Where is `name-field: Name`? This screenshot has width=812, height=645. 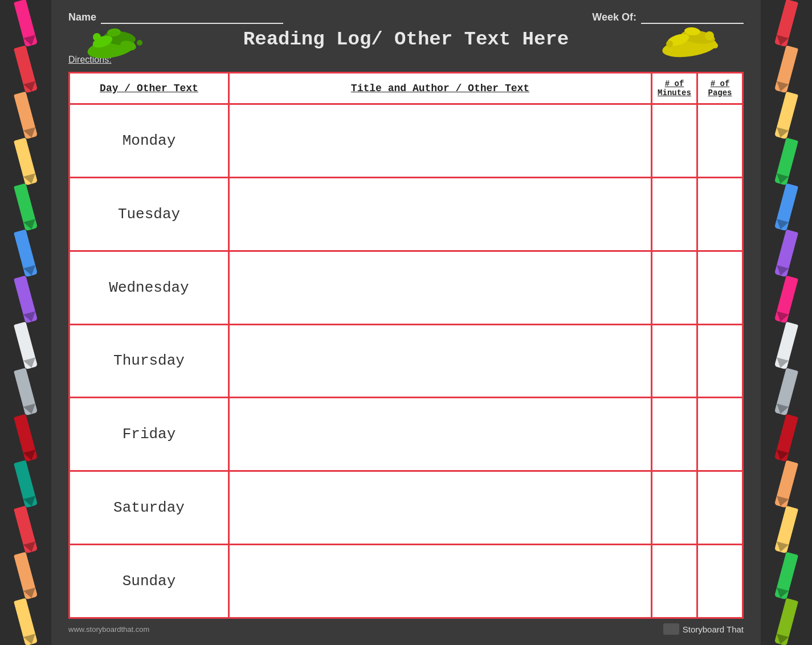
name-field: Name is located at coordinates (176, 17).